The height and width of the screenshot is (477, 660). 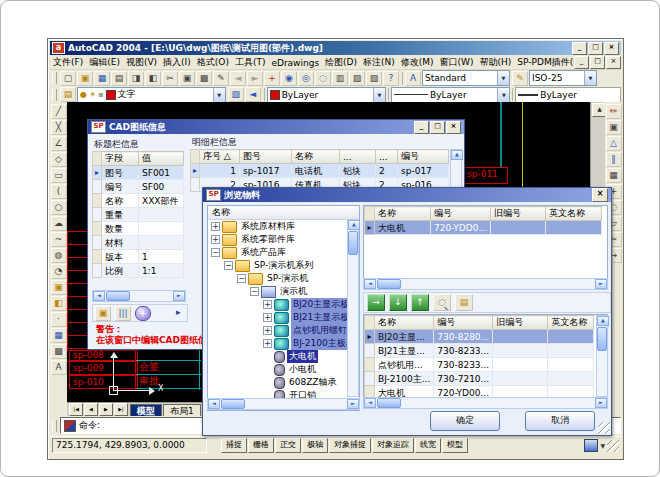 What do you see at coordinates (264, 252) in the screenshot?
I see `tree-item-label: 系统产品库` at bounding box center [264, 252].